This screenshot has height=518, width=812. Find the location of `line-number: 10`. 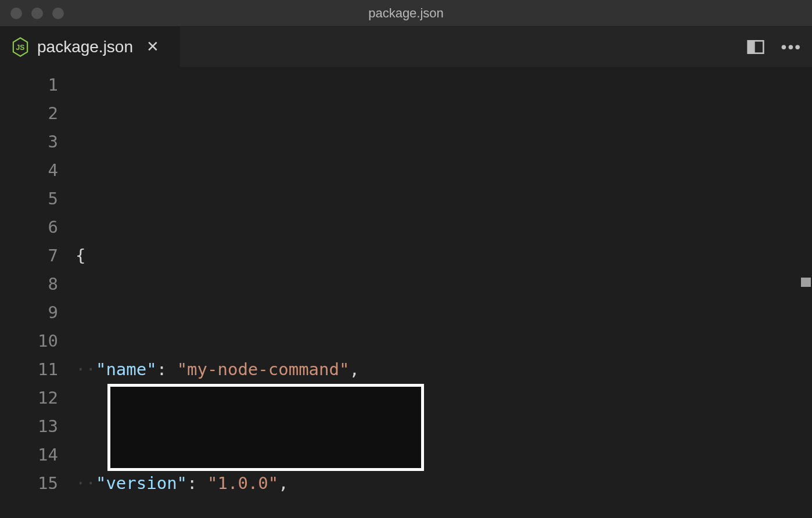

line-number: 10 is located at coordinates (29, 341).